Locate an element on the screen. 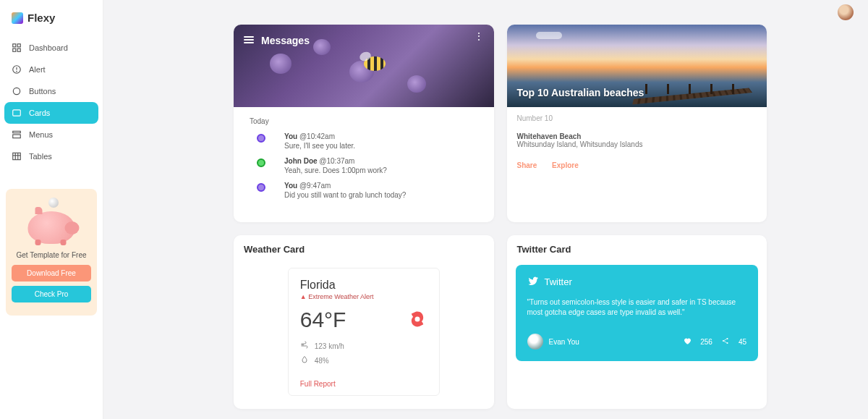 This screenshot has height=419, width=868. sidebar-item-menus: Menus is located at coordinates (51, 135).